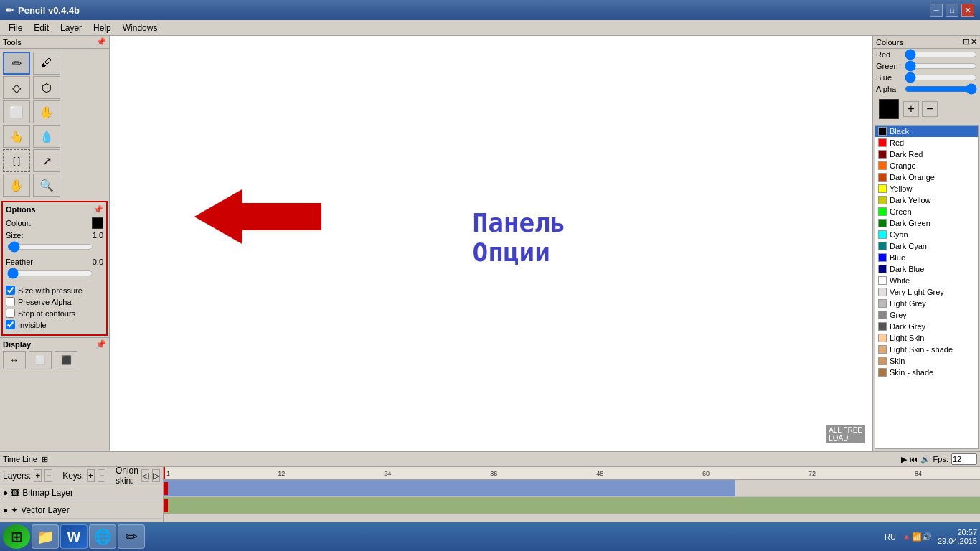 The width and height of the screenshot is (980, 551). Describe the element at coordinates (968, 10) in the screenshot. I see `close-button: ✕` at that location.